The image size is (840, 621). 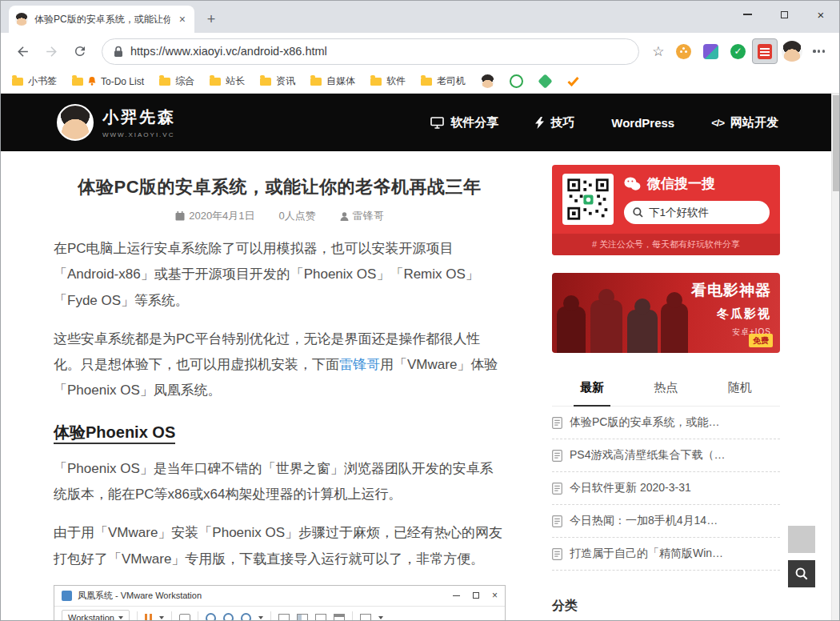 I want to click on reload-icon, so click(x=80, y=51).